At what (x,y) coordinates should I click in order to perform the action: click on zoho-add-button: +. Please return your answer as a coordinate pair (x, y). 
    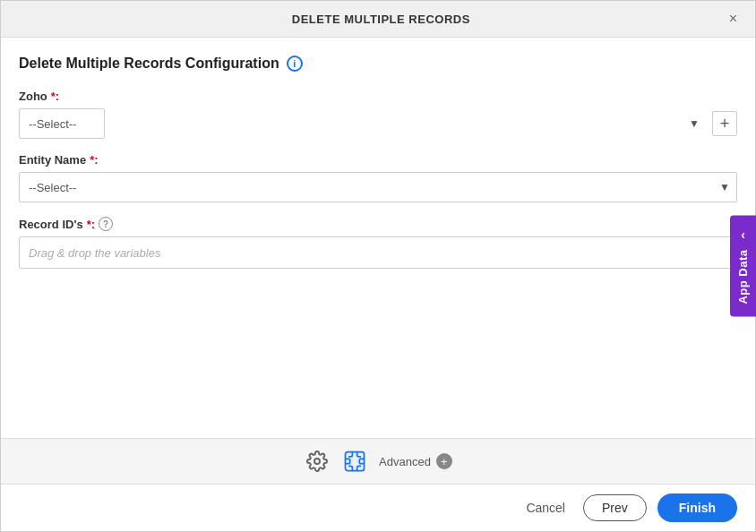
    Looking at the image, I should click on (725, 124).